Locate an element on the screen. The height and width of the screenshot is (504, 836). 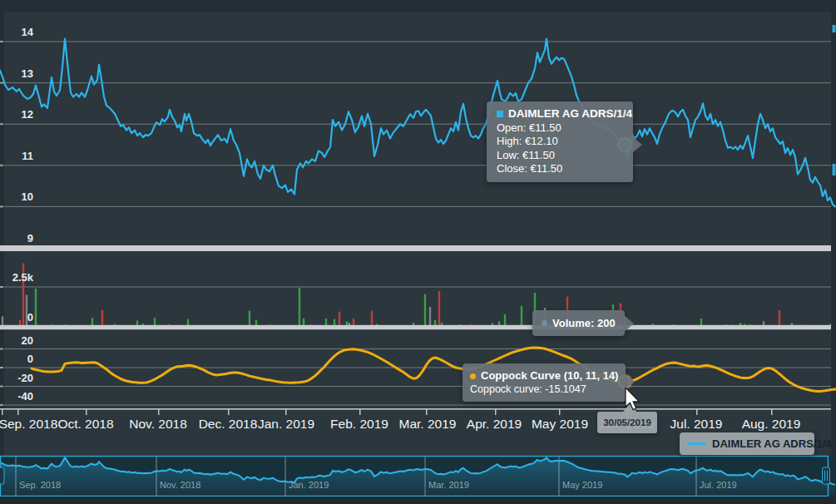
top-frame-strip is located at coordinates (418, 6).